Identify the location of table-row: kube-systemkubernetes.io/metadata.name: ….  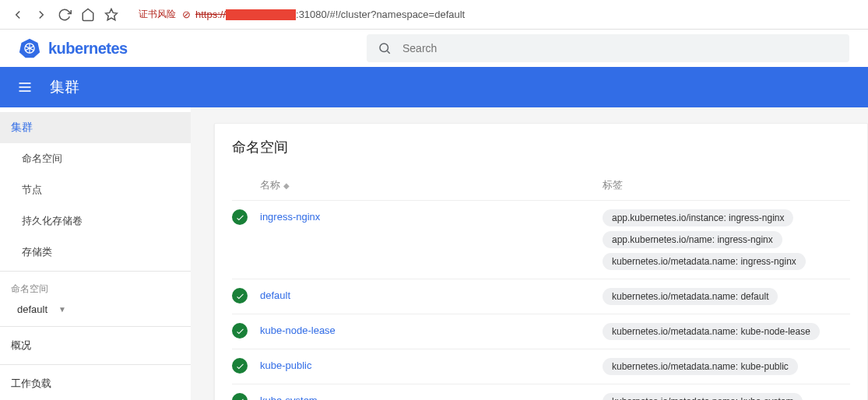
(541, 392).